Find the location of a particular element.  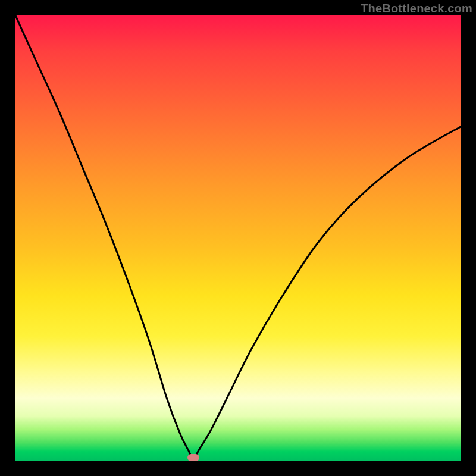

watermark-text: TheBottleneck.com is located at coordinates (416, 8).